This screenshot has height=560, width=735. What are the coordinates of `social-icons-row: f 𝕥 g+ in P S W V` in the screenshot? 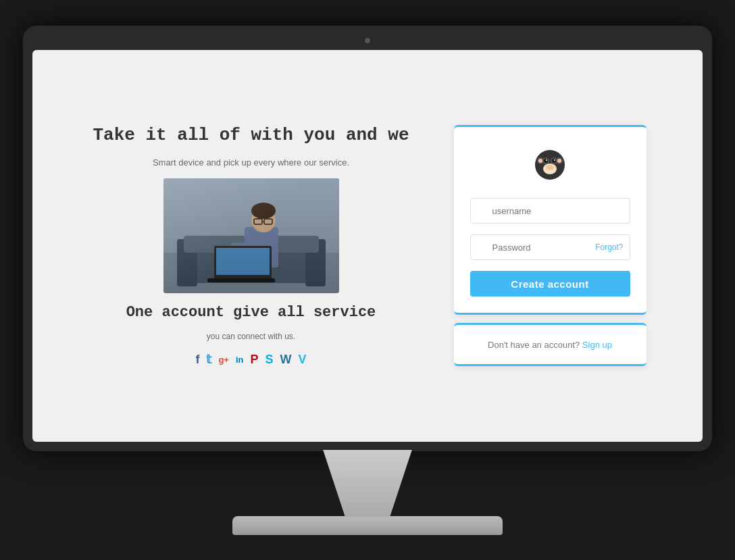 It's located at (251, 359).